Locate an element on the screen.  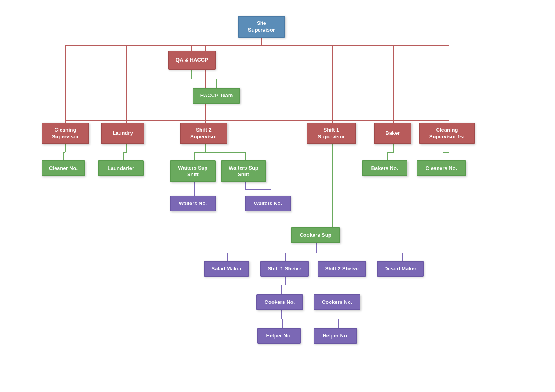
haccp-team-node: HACCP Team is located at coordinates (216, 96).